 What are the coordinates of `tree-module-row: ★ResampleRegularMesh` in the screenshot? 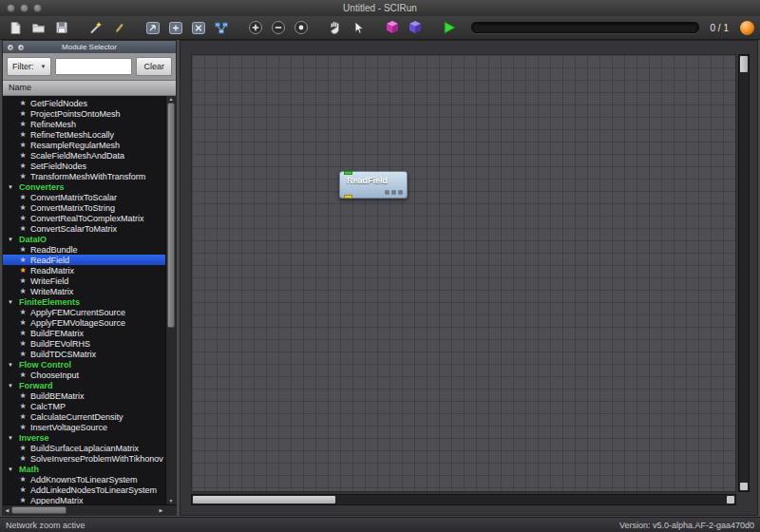 It's located at (84, 144).